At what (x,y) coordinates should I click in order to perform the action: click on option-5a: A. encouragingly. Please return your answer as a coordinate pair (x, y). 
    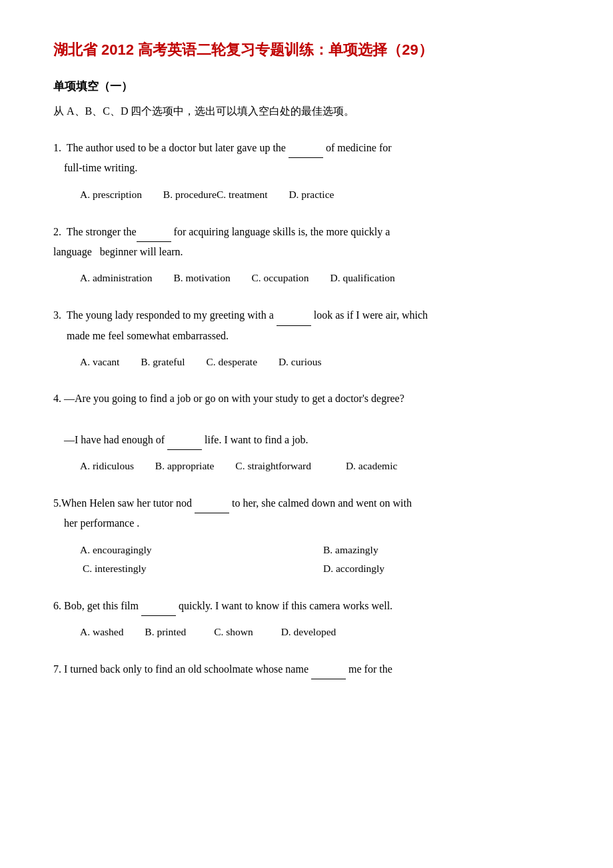
    Looking at the image, I should click on (199, 550).